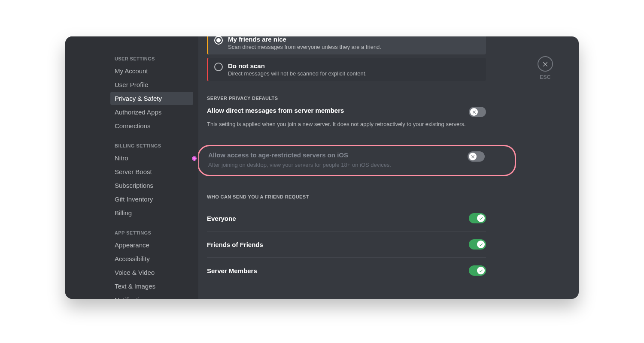  Describe the element at coordinates (135, 286) in the screenshot. I see `sidebar-item-label: Text & Images` at that location.